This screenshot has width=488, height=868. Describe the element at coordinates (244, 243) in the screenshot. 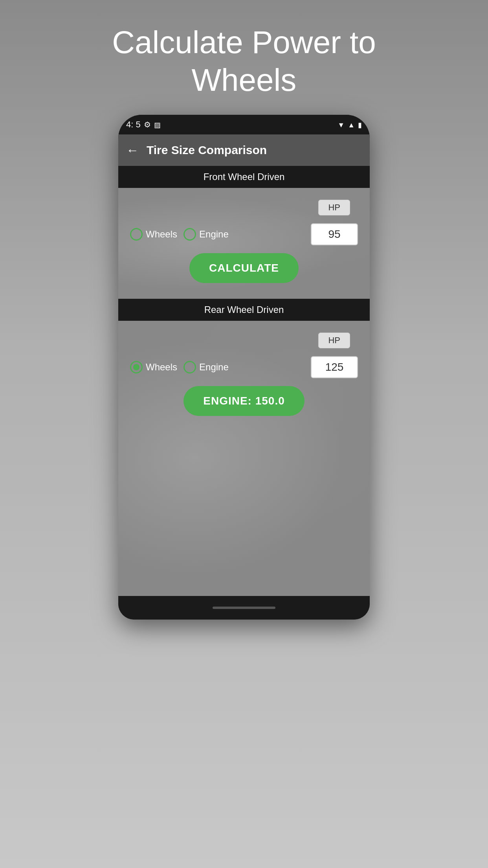

I see `front-wheel-section-content: HP Wheels Engine CALCULATE` at that location.